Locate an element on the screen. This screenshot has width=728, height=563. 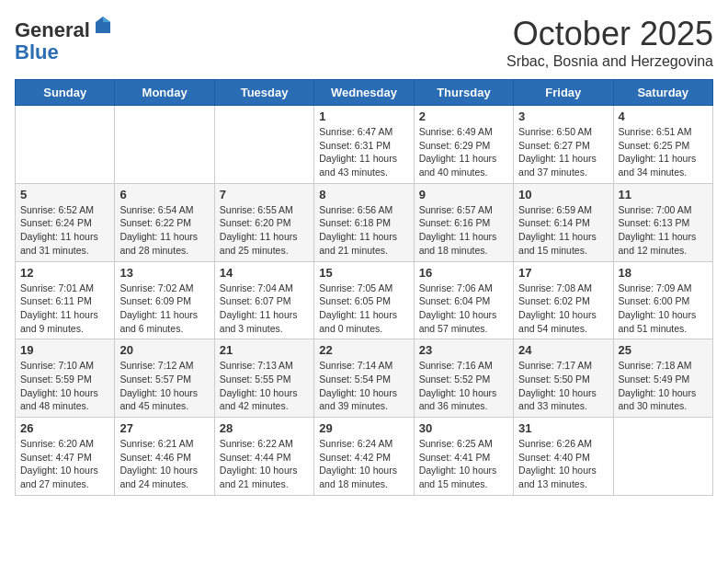
calendar-cell: 14Sunrise: 7:04 AMSunset: 6:07 PMDayligh… is located at coordinates (264, 300).